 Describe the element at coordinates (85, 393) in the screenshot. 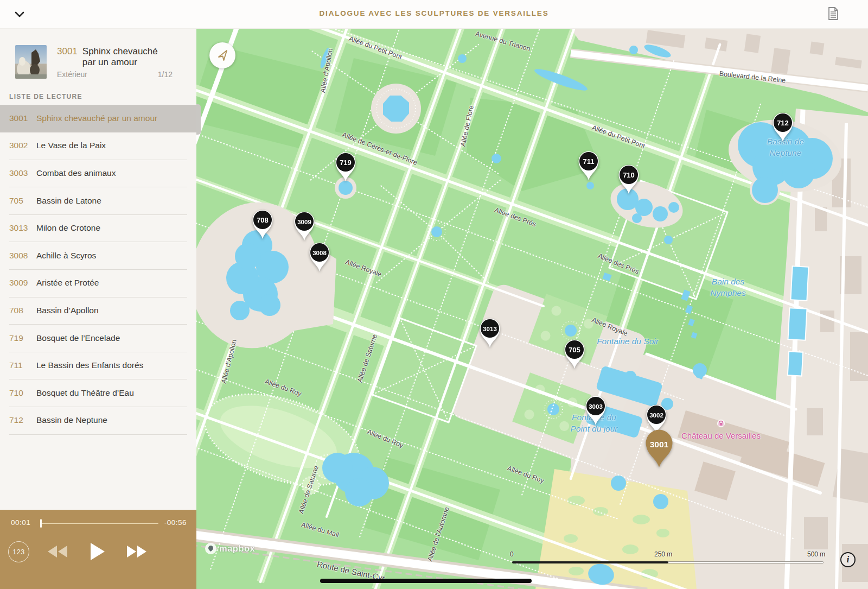

I see `playlist-item-title: Bosquet du Théâtre d’Eau` at that location.